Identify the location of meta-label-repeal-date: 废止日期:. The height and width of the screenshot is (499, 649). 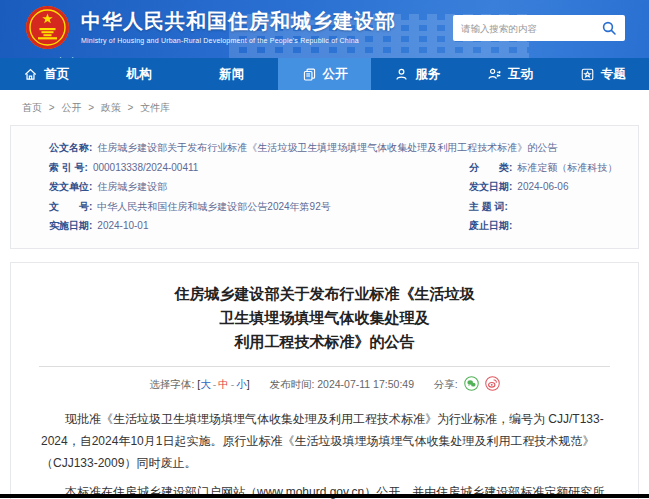
(490, 226).